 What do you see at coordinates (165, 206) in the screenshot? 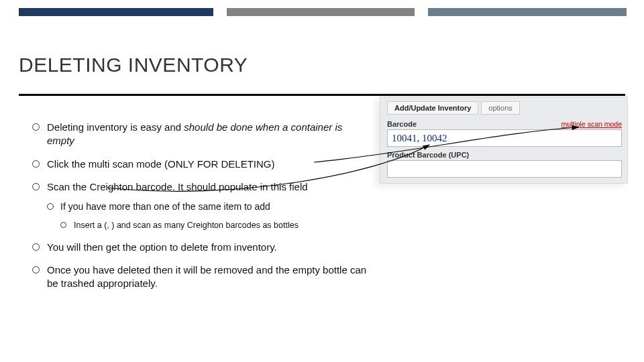
I see `bullet-3-1-text: If you have more than one of the same it…` at bounding box center [165, 206].